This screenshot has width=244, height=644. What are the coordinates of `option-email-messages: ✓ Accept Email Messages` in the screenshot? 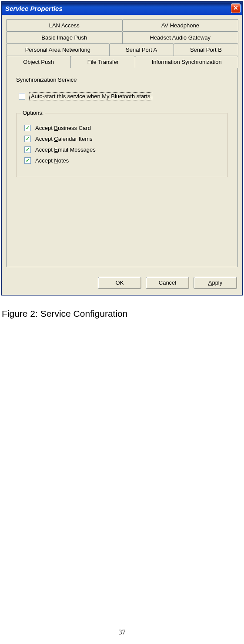 It's located at (122, 149).